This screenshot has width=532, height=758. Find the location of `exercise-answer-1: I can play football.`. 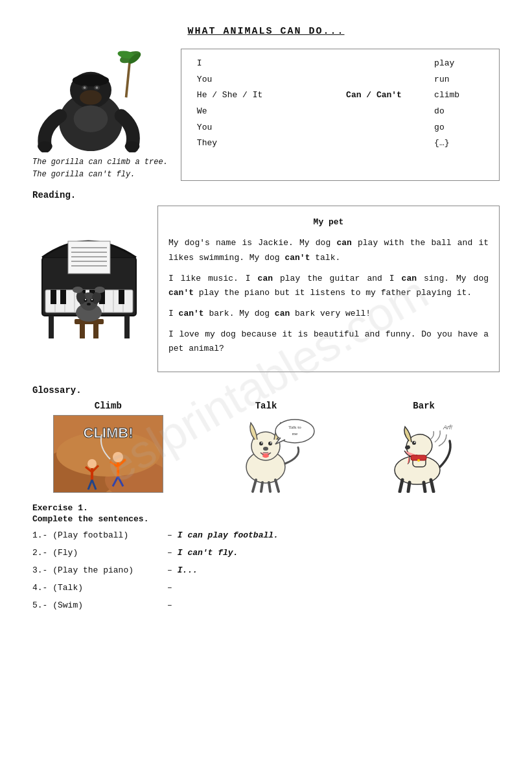

exercise-answer-1: I can play football. is located at coordinates (228, 536).